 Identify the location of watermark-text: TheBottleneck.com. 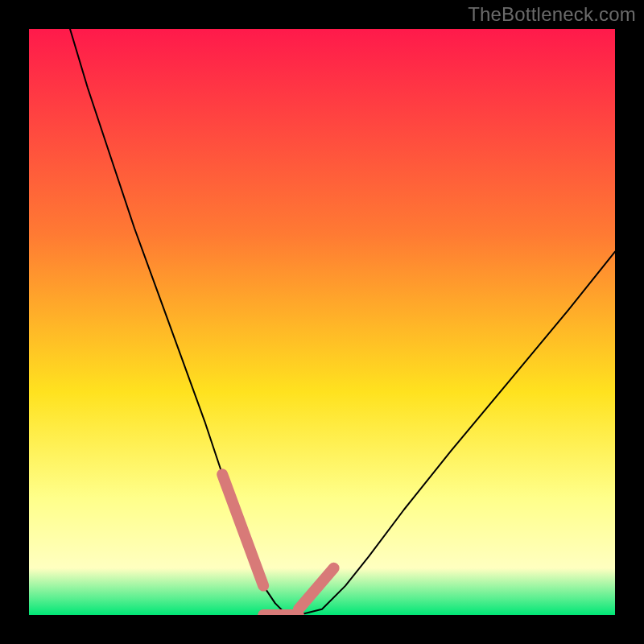
(552, 14).